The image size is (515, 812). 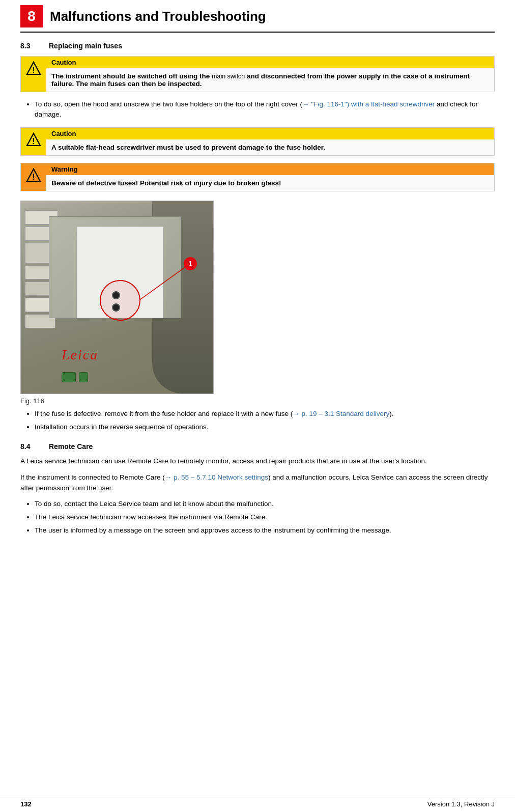 I want to click on chapter-title: Malfunctions and Troubleshooting, so click(x=158, y=16).